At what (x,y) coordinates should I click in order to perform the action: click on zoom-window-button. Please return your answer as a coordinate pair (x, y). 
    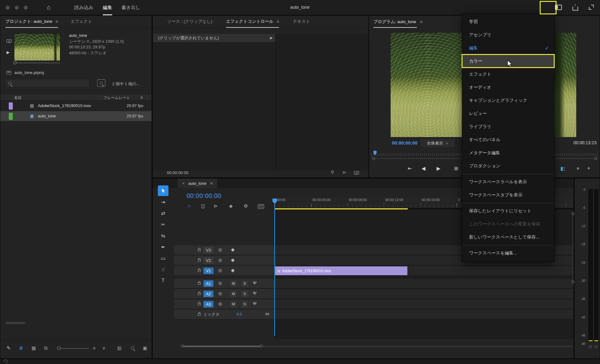
    Looking at the image, I should click on (26, 7).